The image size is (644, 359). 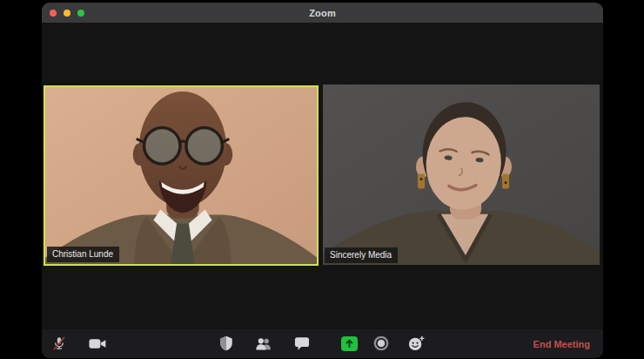 I want to click on traffic-lights, so click(x=67, y=12).